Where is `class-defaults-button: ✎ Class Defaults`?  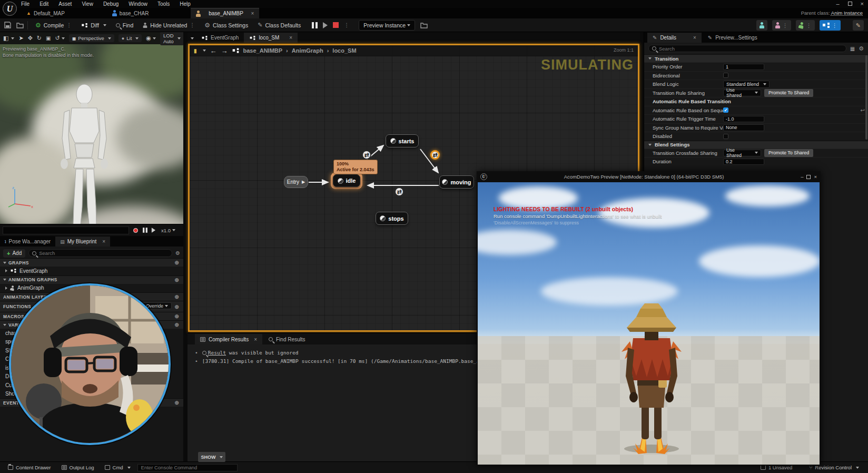 class-defaults-button: ✎ Class Defaults is located at coordinates (279, 25).